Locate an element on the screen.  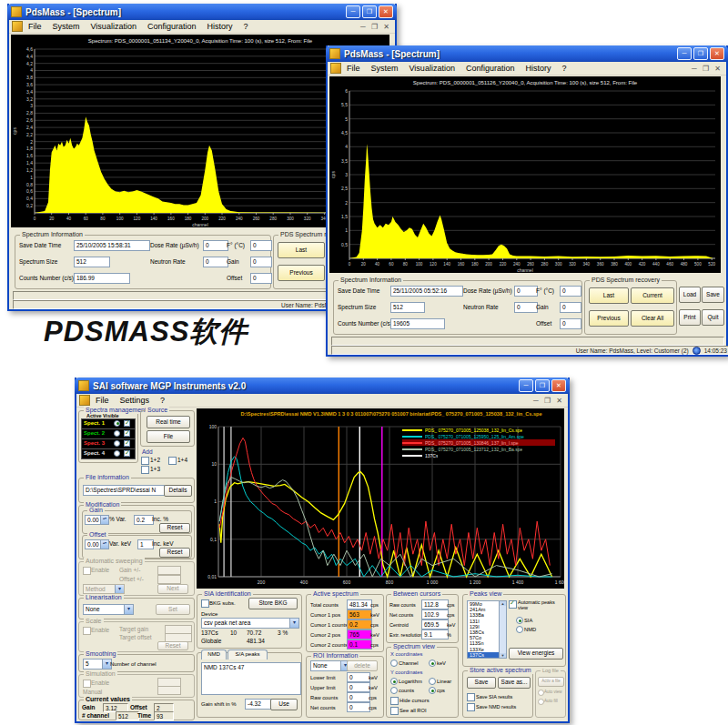
smoothing-dropdown: 5 is located at coordinates (97, 664).